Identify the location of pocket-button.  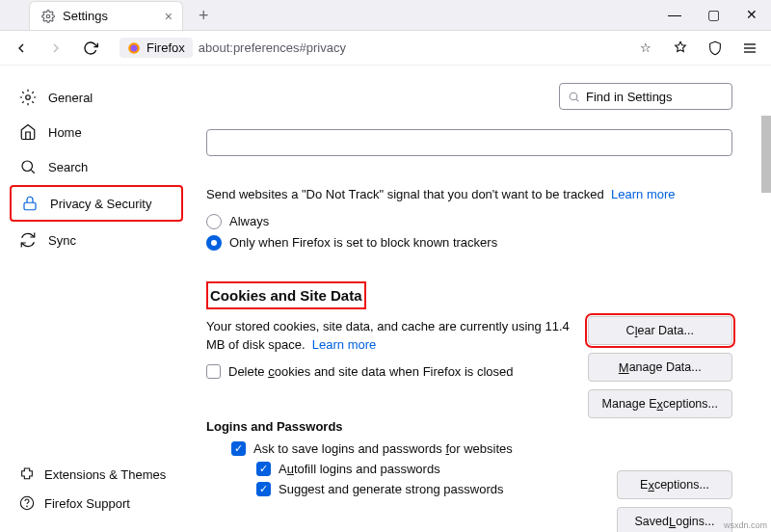
(680, 48).